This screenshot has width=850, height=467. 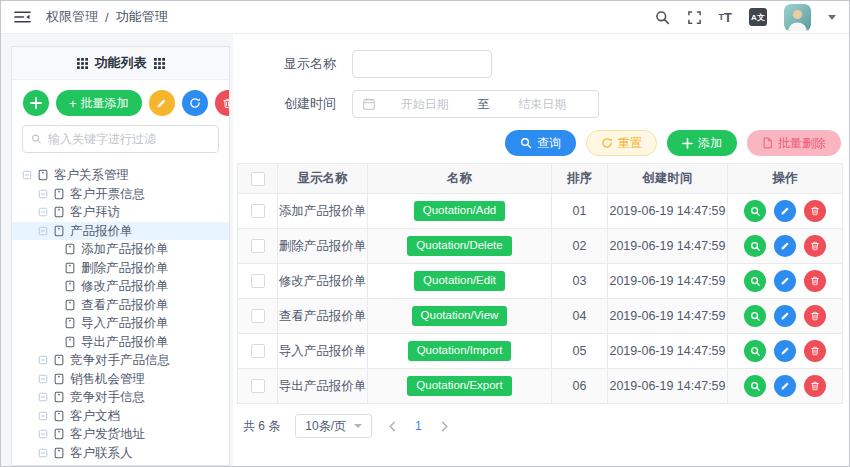 I want to click on tree-filter-input, so click(x=129, y=139).